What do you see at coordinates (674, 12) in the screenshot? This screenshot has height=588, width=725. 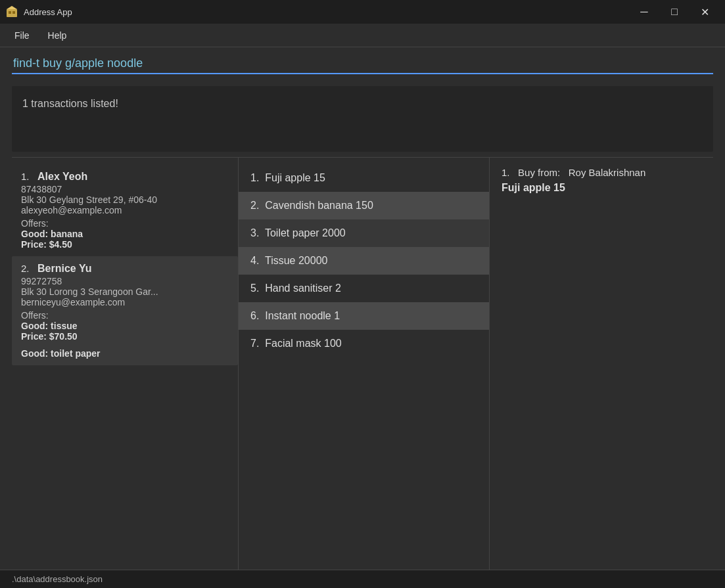 I see `maximize-button: □` at bounding box center [674, 12].